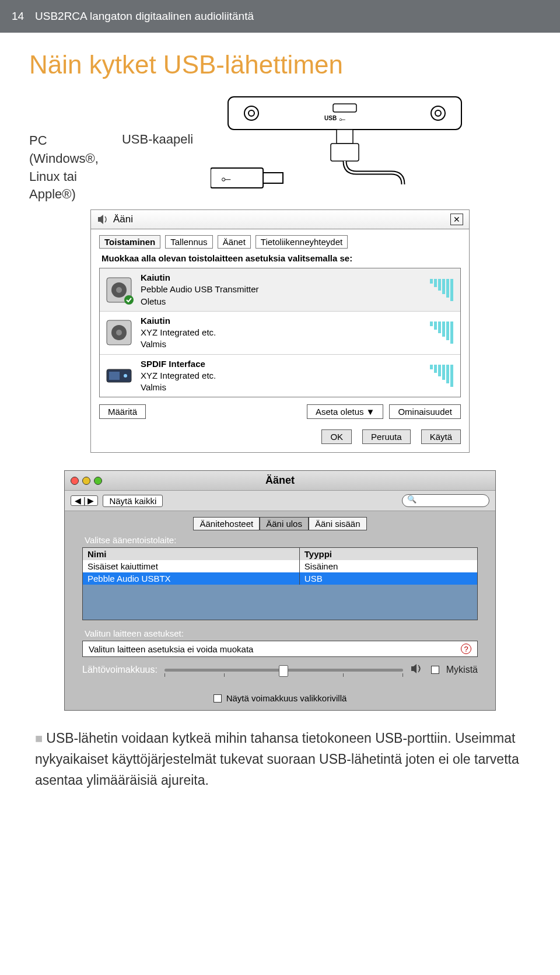  I want to click on mute-label: Mykistä, so click(462, 670).